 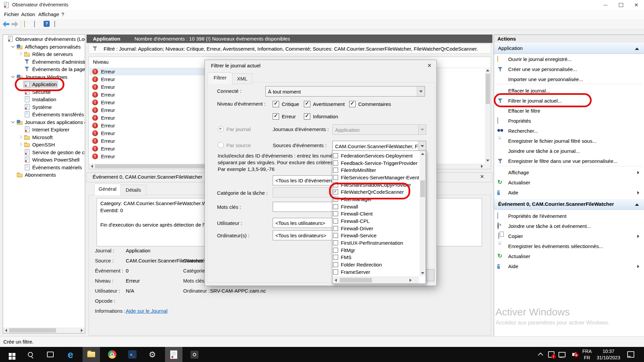 I want to click on action-ouvrir-journal: Ouvrir le journal enregistré..., so click(x=569, y=59).